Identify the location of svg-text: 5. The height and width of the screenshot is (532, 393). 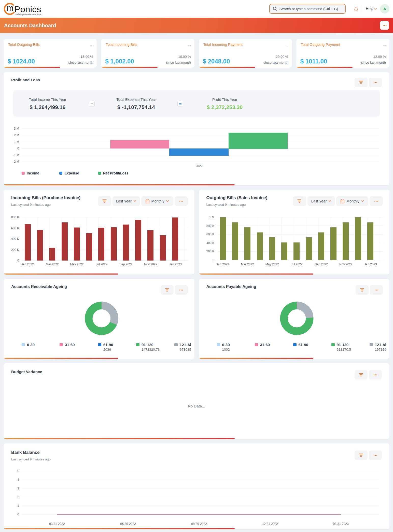
(18, 471).